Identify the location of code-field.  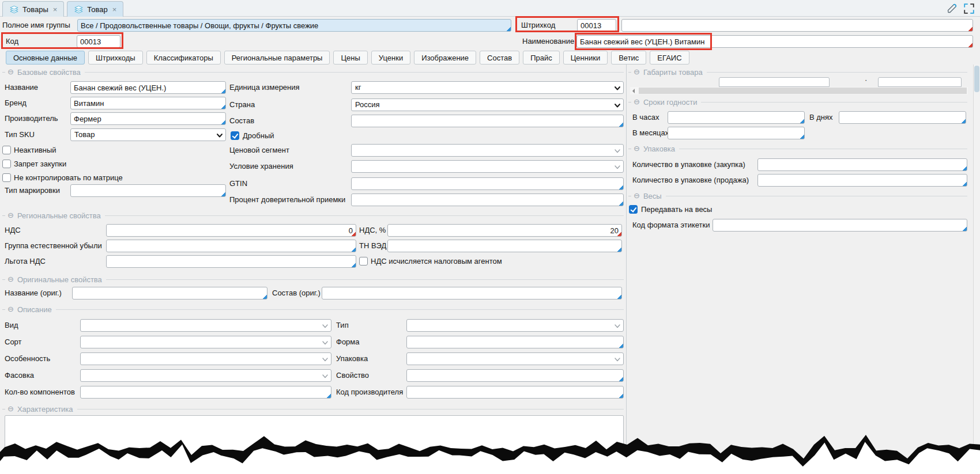
(99, 41).